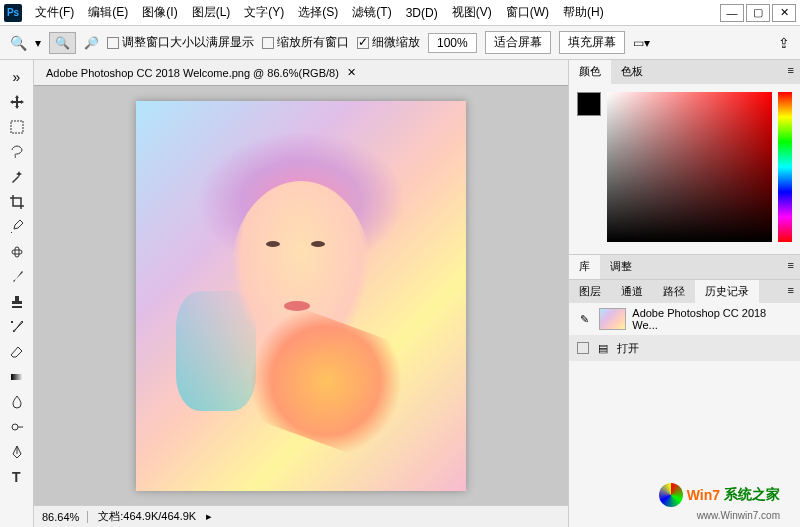 The image size is (800, 527). What do you see at coordinates (147, 516) in the screenshot?
I see `doc-info: 文档:464.9K/464.9K` at bounding box center [147, 516].